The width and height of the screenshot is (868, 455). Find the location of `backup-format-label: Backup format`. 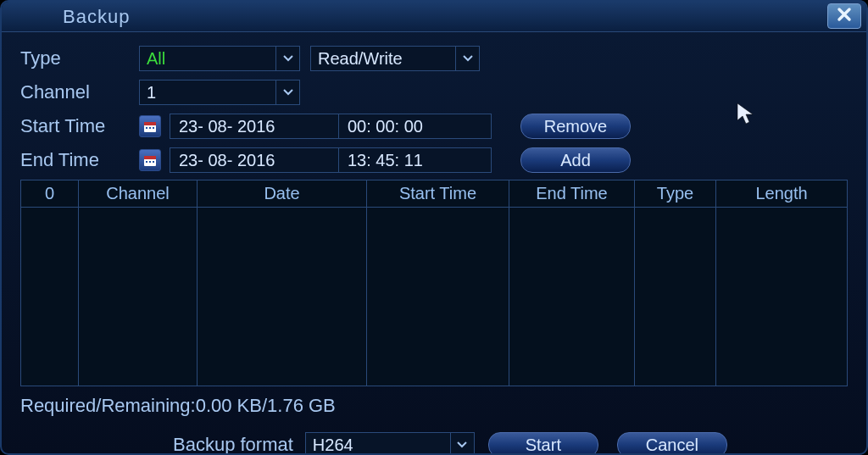

backup-format-label: Backup format is located at coordinates (233, 444).